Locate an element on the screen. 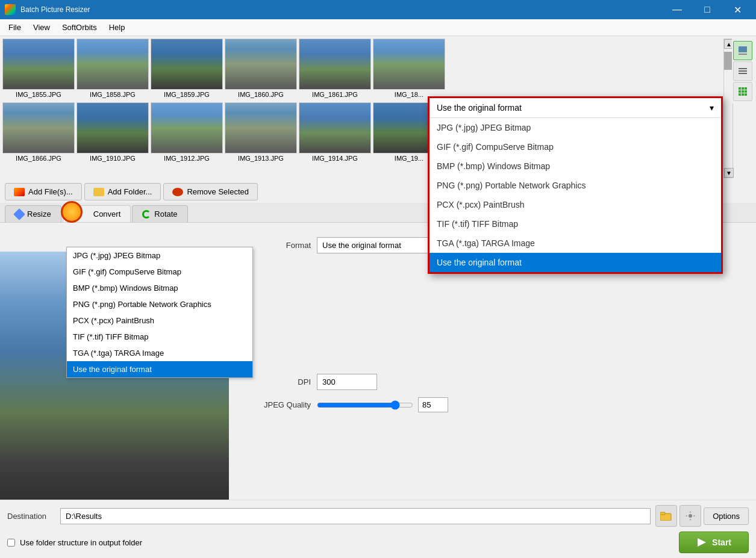 The height and width of the screenshot is (558, 756). big-dropdown-overlay: Use the original format ▾ JPG (*.jpg) JP… is located at coordinates (575, 185).